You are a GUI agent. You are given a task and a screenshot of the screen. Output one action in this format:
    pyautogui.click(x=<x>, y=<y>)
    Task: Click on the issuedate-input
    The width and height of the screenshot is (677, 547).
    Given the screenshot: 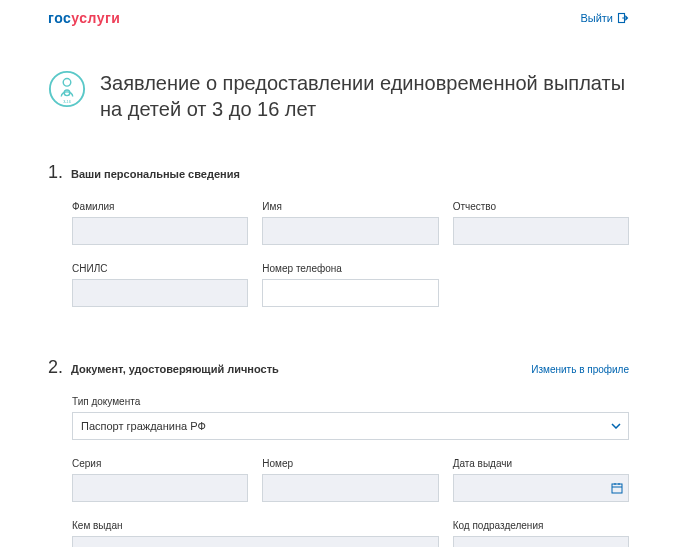 What is the action you would take?
    pyautogui.click(x=541, y=488)
    